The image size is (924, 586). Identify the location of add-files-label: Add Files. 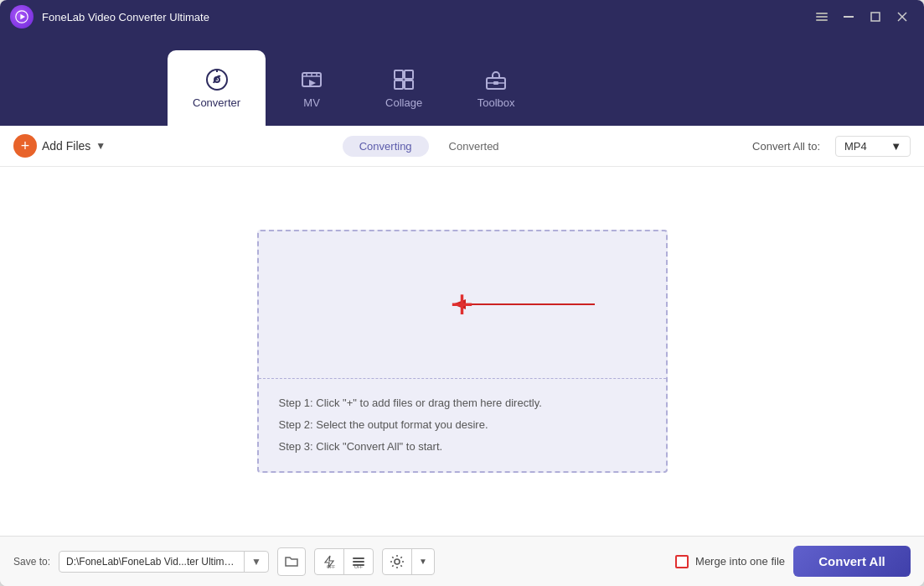
(66, 146).